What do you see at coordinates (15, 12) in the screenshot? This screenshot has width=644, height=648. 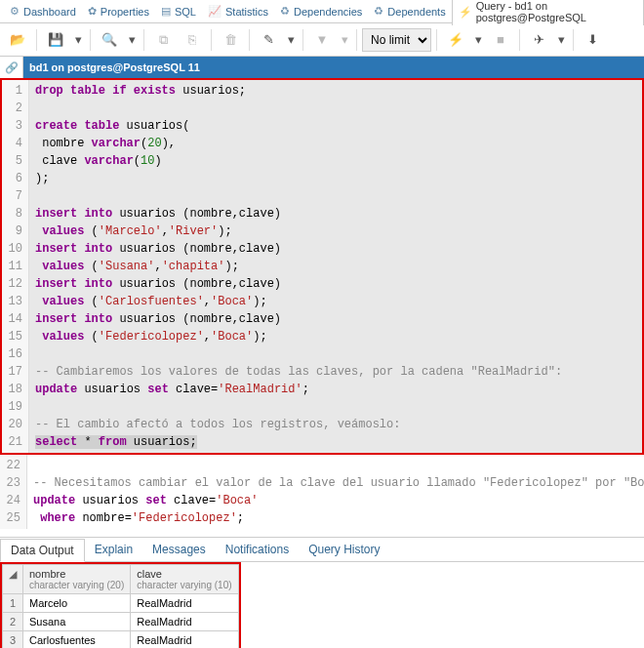 I see `dashboard-icon: ⚙` at bounding box center [15, 12].